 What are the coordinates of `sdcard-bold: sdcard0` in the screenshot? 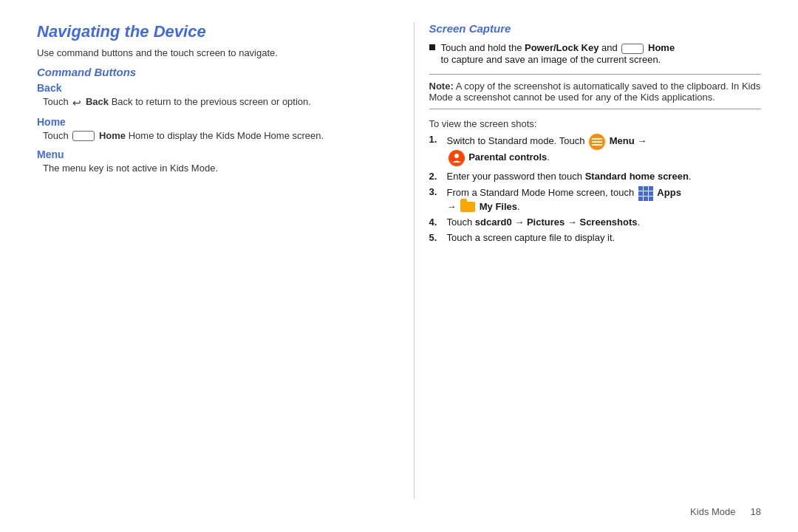 It's located at (494, 222).